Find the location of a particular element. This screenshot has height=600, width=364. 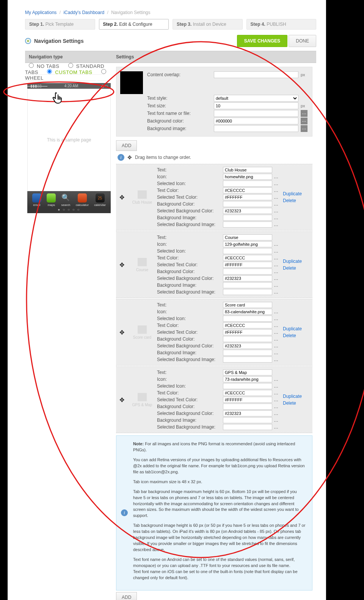

tab-0-icon-input is located at coordinates (248, 177).